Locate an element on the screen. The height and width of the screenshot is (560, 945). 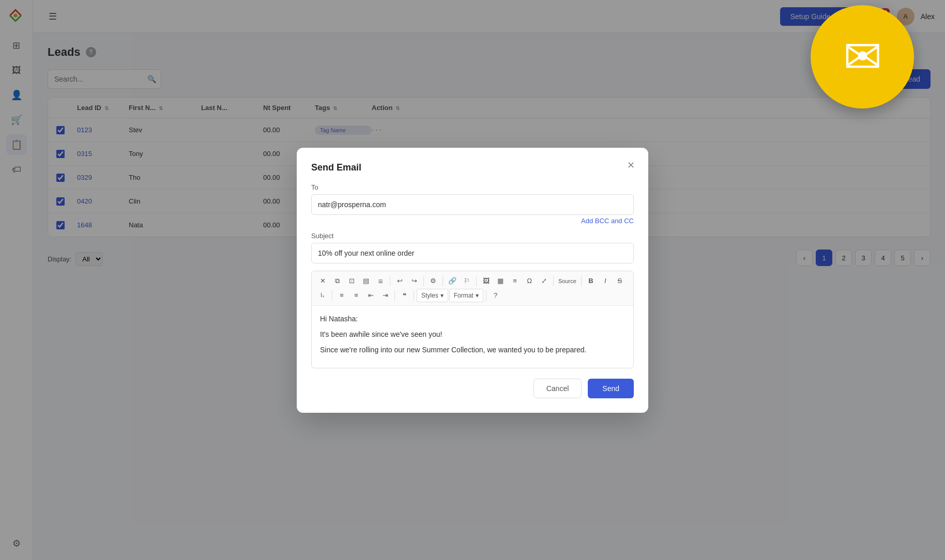
tb-undo: ↩ is located at coordinates (400, 281).